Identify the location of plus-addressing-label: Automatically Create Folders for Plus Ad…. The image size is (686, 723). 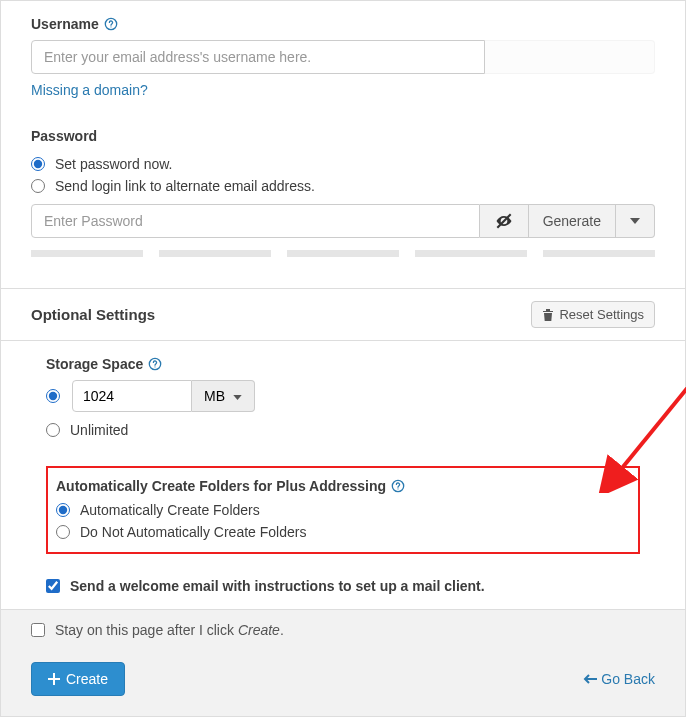
(221, 486).